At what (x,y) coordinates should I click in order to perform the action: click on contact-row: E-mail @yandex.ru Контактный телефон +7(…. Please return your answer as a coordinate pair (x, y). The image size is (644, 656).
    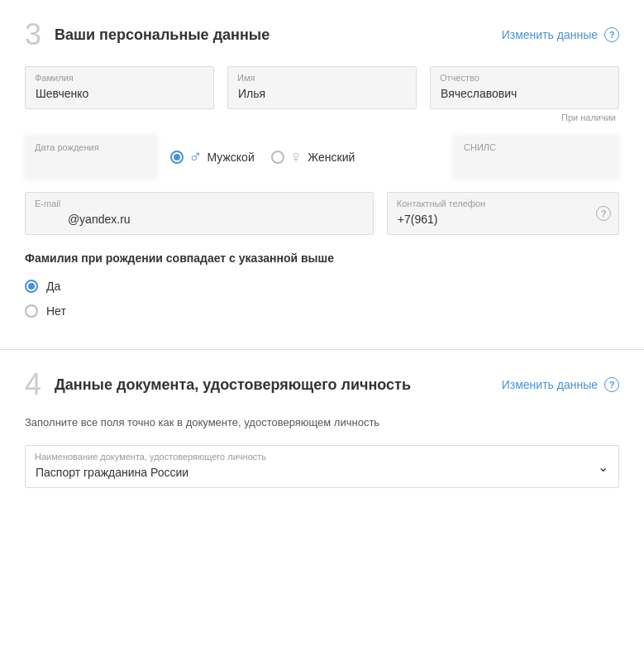
    Looking at the image, I should click on (322, 213).